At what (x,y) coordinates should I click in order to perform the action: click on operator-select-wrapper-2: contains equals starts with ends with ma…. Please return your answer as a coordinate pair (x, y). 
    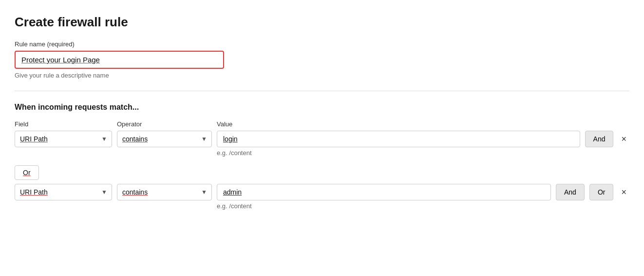
    Looking at the image, I should click on (165, 192).